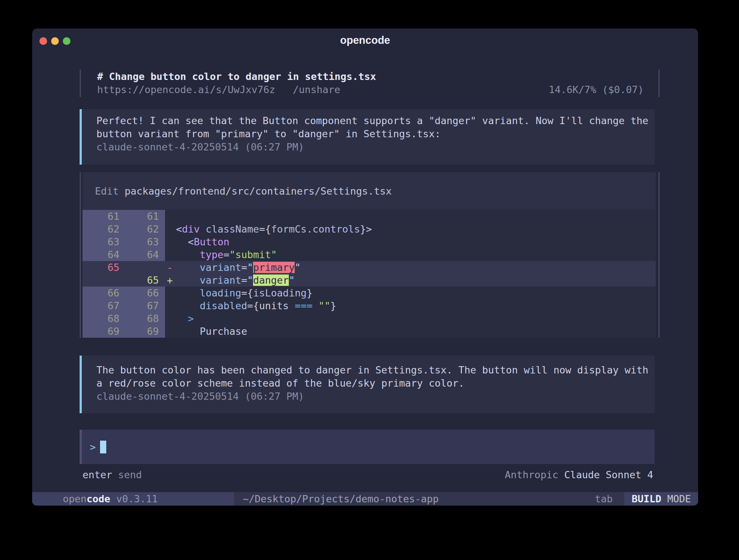  I want to click on edit-header: Edit packages/frontend/src/containers/Se…, so click(369, 191).